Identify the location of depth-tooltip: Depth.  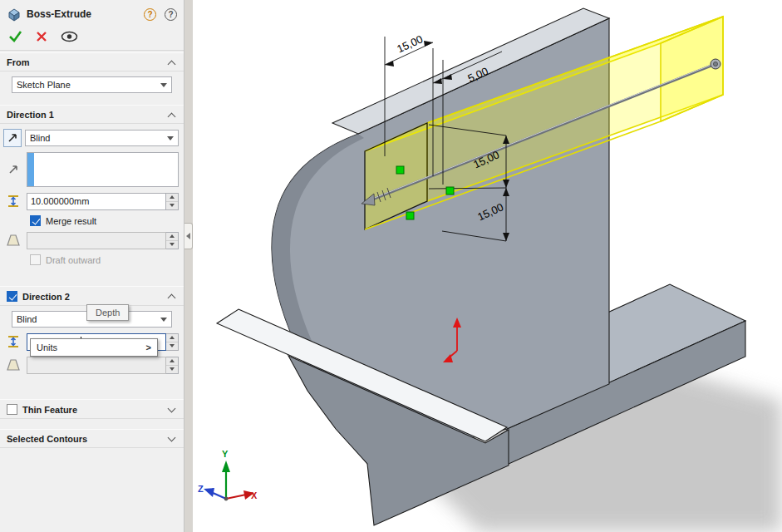
(108, 313).